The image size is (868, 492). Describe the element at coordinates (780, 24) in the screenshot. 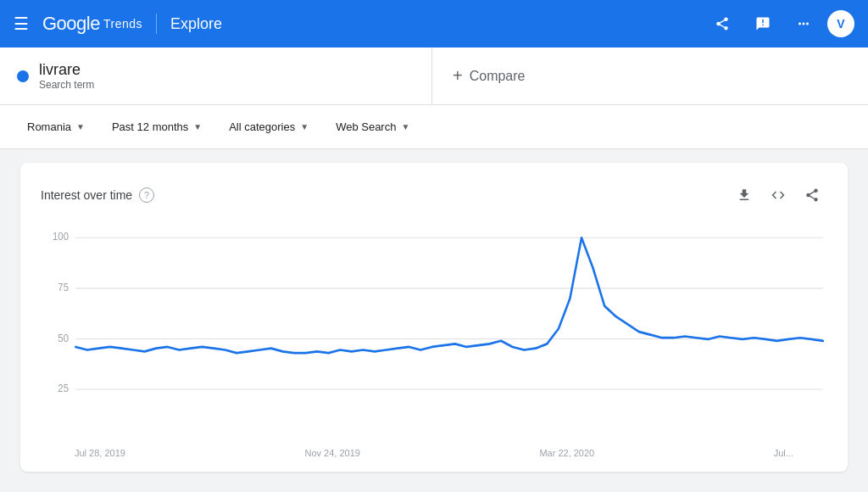

I see `header-actions: V` at that location.